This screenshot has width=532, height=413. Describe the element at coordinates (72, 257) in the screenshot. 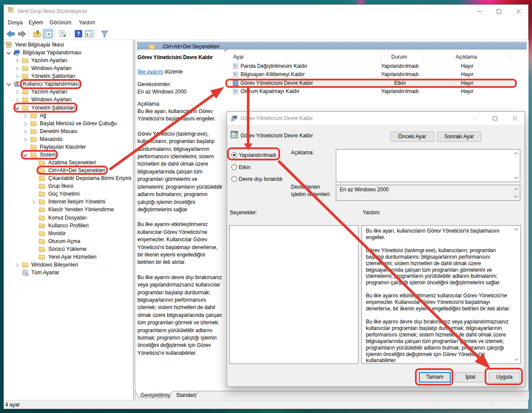

I see `tree-item-label: Yerel Ayar Hizmetleri` at that location.